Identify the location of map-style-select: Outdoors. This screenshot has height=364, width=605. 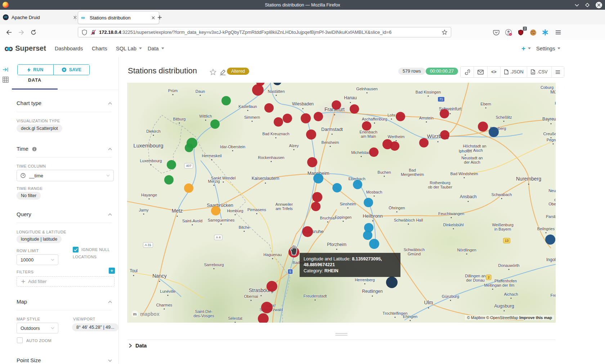
(37, 328).